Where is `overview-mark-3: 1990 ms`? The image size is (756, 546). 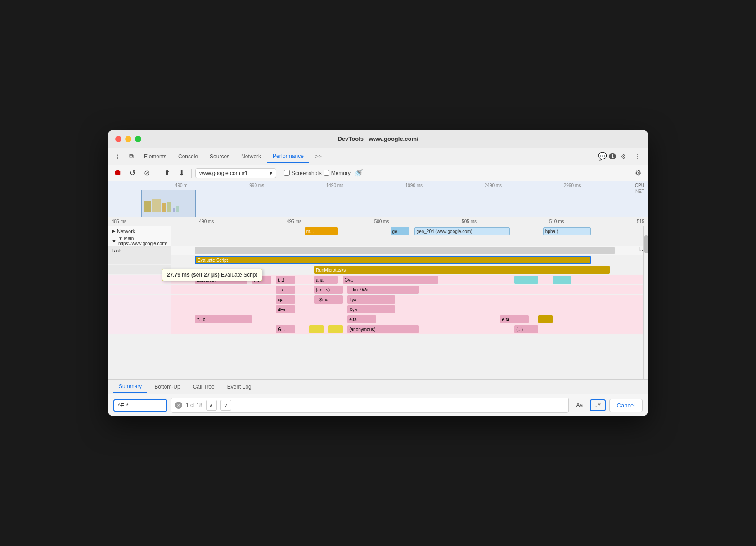 overview-mark-3: 1990 ms is located at coordinates (414, 185).